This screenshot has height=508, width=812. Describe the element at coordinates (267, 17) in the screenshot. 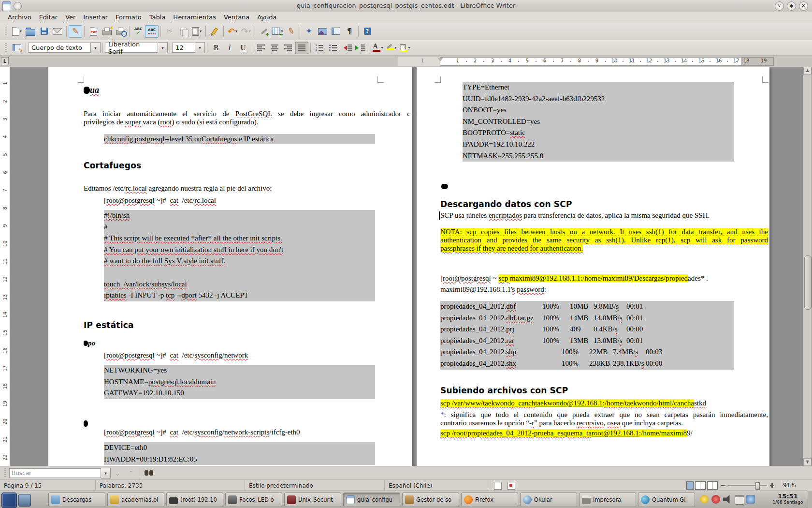

I see `menu-ayuda: Ayuda` at that location.